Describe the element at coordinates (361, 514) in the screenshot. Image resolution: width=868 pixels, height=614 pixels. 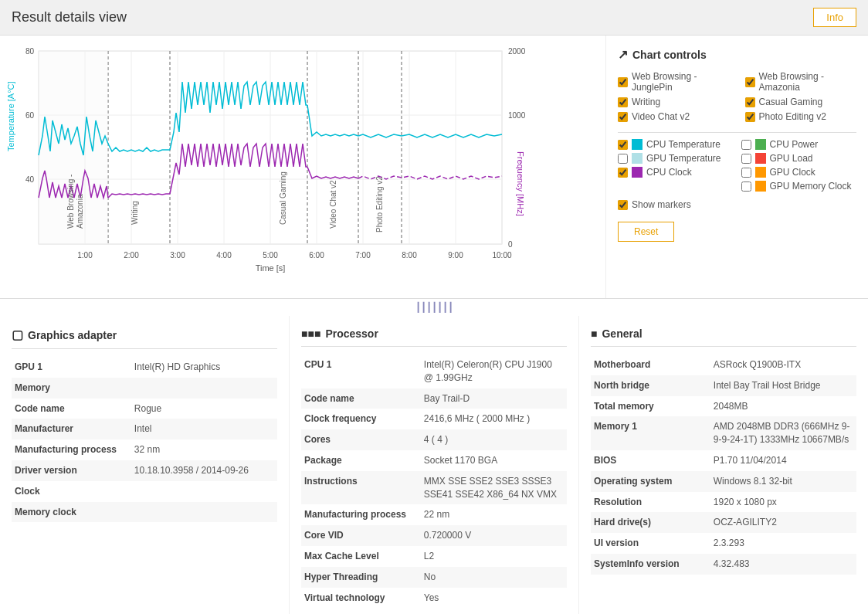
I see `label-mfgprocess: Manufacturing process` at that location.